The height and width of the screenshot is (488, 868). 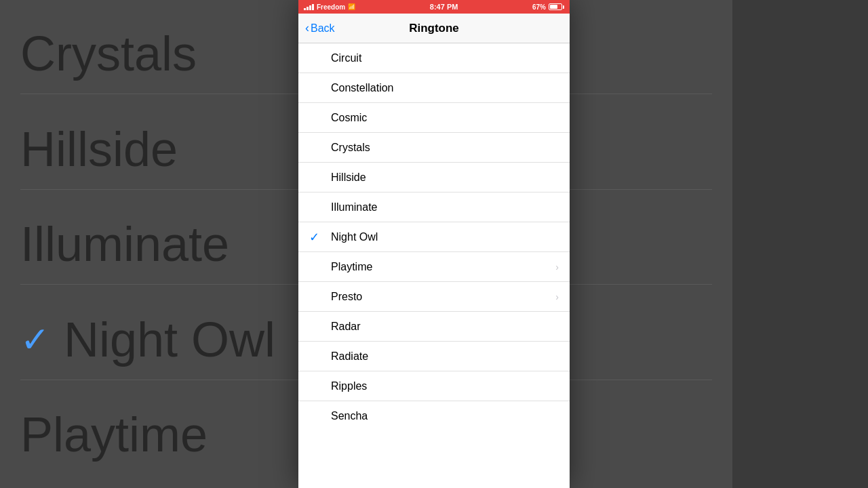 What do you see at coordinates (553, 7) in the screenshot?
I see `battery-fill` at bounding box center [553, 7].